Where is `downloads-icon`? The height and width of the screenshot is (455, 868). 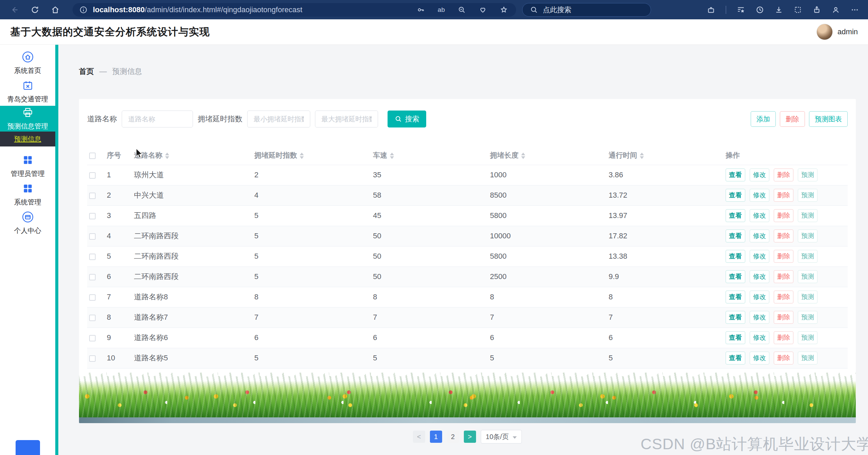
downloads-icon is located at coordinates (779, 10).